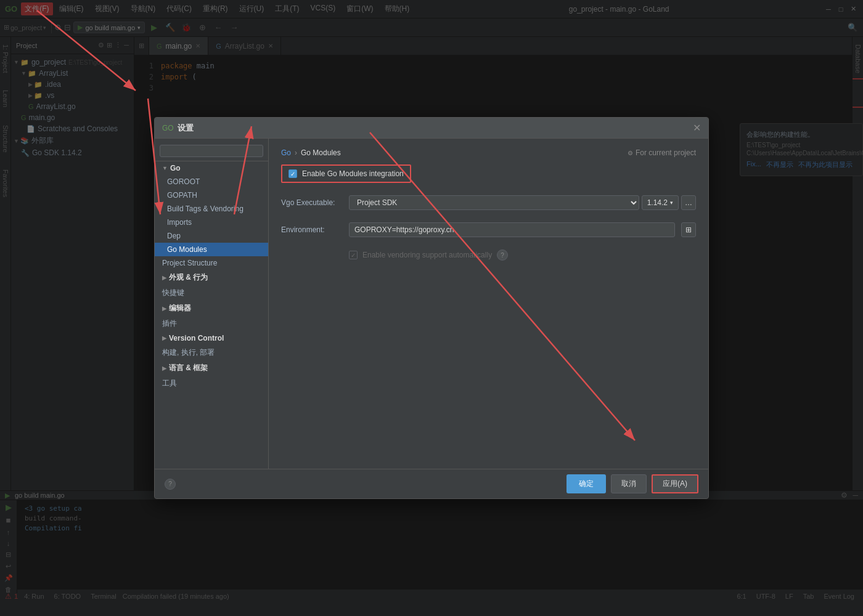 The height and width of the screenshot is (616, 863). What do you see at coordinates (296, 153) in the screenshot?
I see `breadcrumb-arrow: ›` at bounding box center [296, 153].